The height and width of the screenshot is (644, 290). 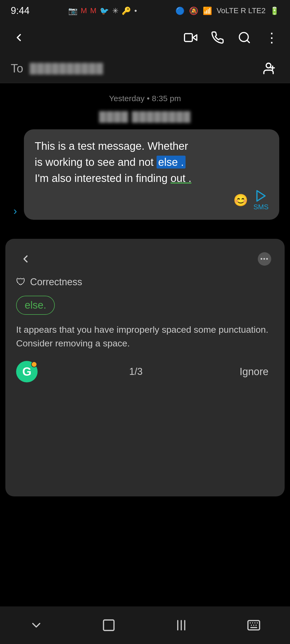 I want to click on sms-send-button: SMS, so click(x=261, y=200).